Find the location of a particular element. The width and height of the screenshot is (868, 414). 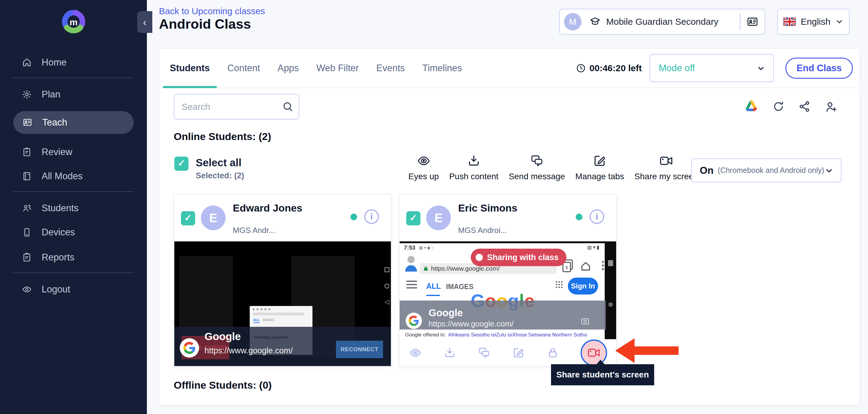

annotation-arrow is located at coordinates (647, 351).